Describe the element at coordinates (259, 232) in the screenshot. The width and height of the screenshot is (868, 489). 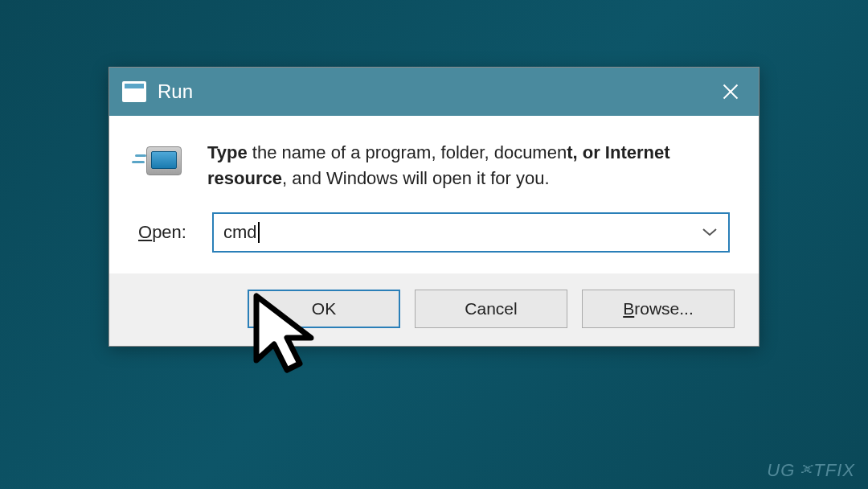
I see `text-cursor` at that location.